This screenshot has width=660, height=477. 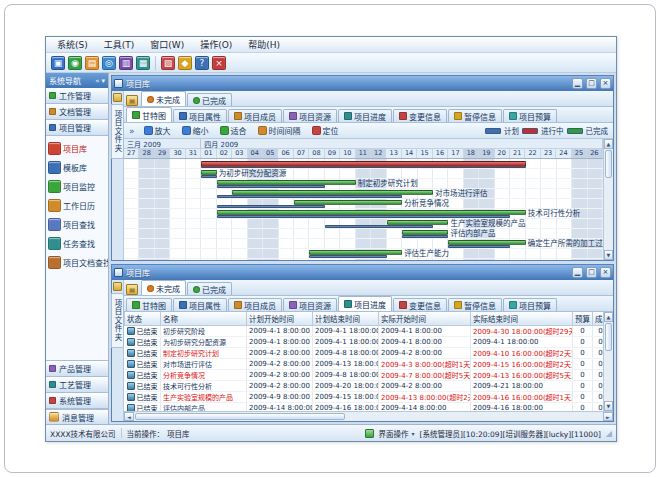 What do you see at coordinates (364, 386) in the screenshot?
I see `table-row: 已结束技术可行性分析2009-4-2 8:00:002009-4-20 18:0…` at bounding box center [364, 386].